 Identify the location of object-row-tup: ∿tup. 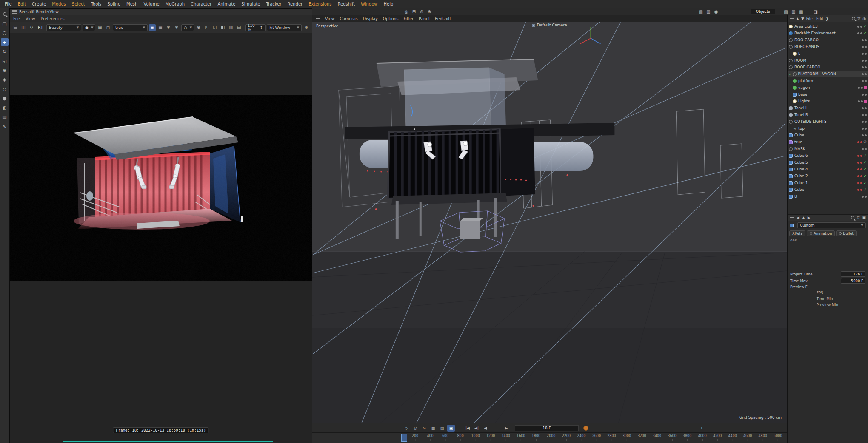
(828, 128).